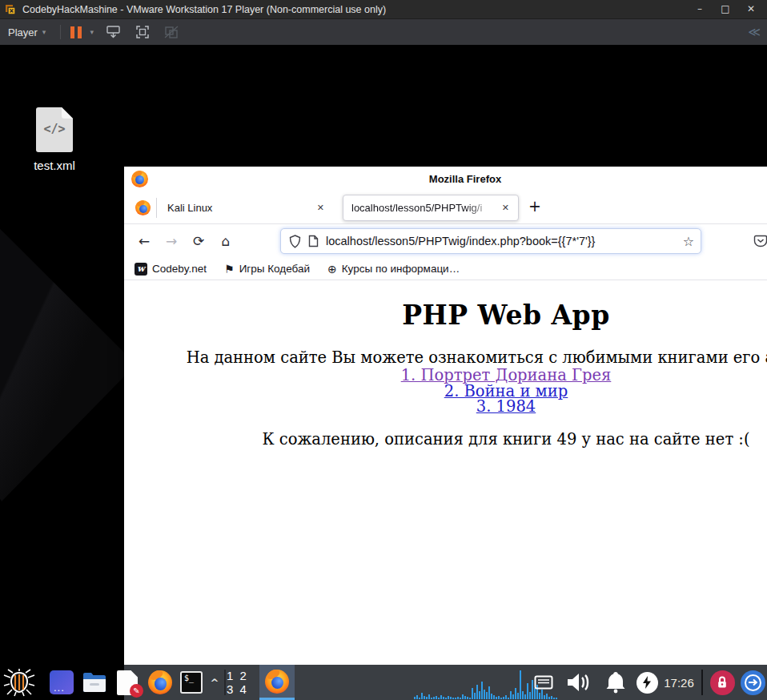  Describe the element at coordinates (535, 206) in the screenshot. I see `new-tab-button: +` at that location.